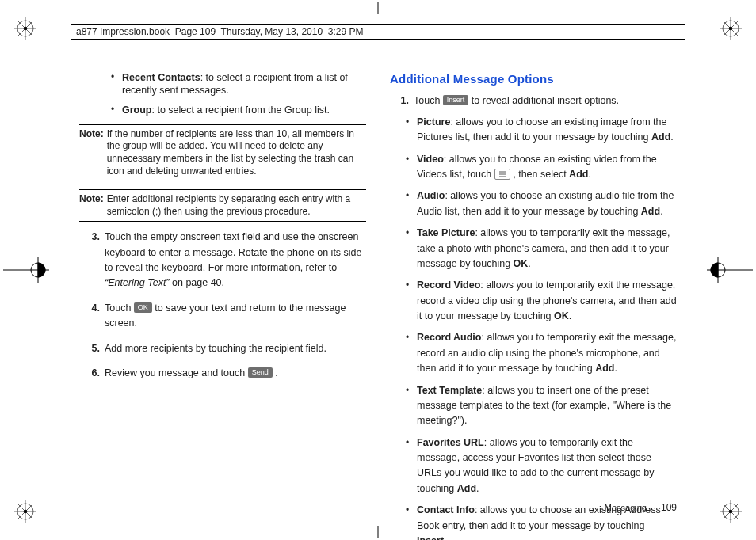 The height and width of the screenshot is (540, 756). Describe the element at coordinates (236, 206) in the screenshot. I see `note-text: Enter additional recipients by separatin…` at that location.